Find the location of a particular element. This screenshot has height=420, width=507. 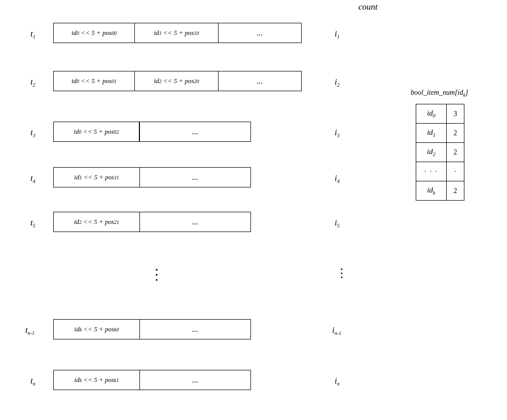

tx2-cell3: ... is located at coordinates (260, 81).